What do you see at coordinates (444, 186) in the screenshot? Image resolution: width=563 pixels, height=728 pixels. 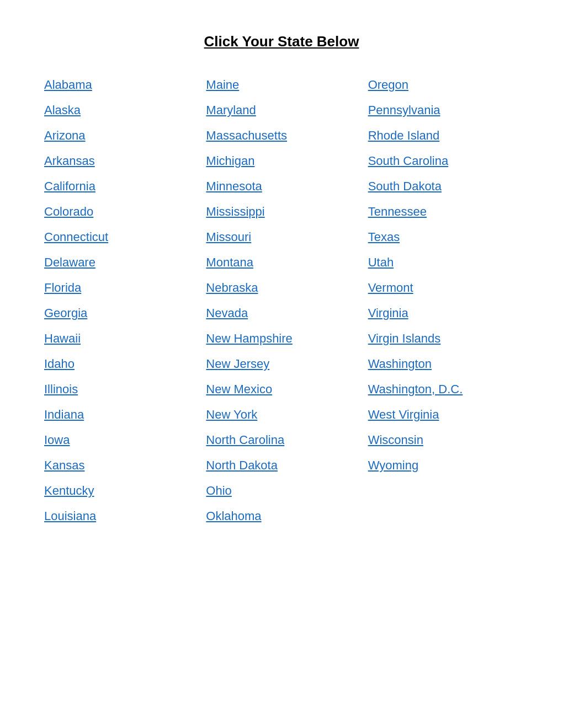 I see `state-link-south-dakota: South Dakota` at bounding box center [444, 186].